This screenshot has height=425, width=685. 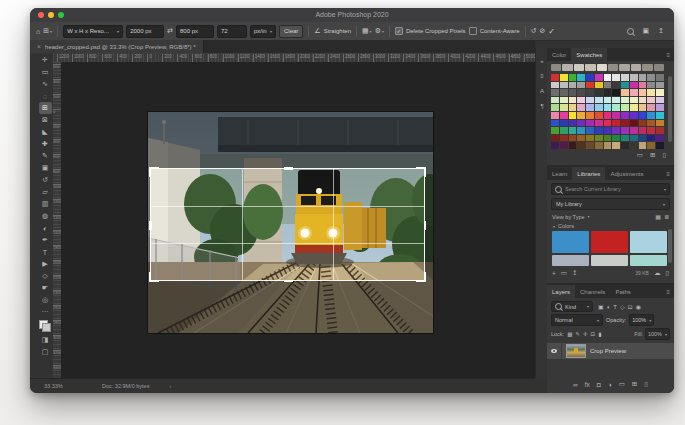 I want to click on library-search-input: Search Current Library ▾, so click(x=610, y=189).